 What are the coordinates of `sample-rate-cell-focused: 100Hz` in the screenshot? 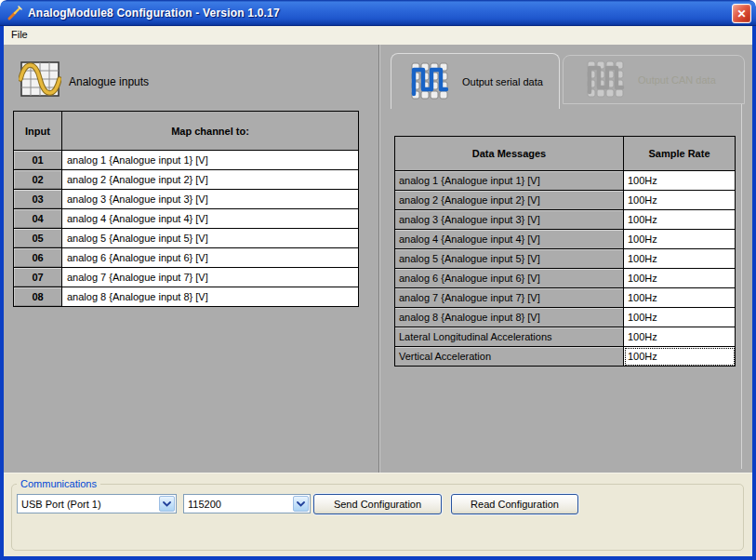 It's located at (680, 357).